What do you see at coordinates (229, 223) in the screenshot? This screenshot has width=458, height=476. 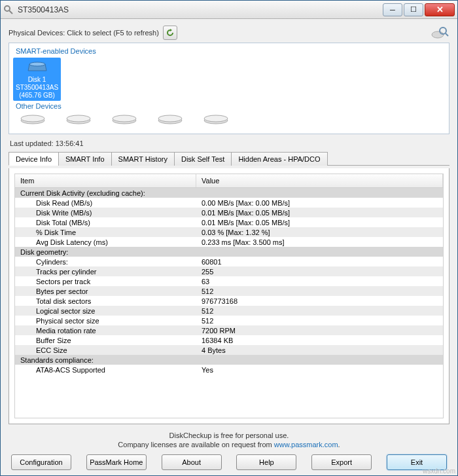 I see `table-row: Disk Total (MB/s)0.01 MB/s [Max: 0.05 MB…` at bounding box center [229, 223].